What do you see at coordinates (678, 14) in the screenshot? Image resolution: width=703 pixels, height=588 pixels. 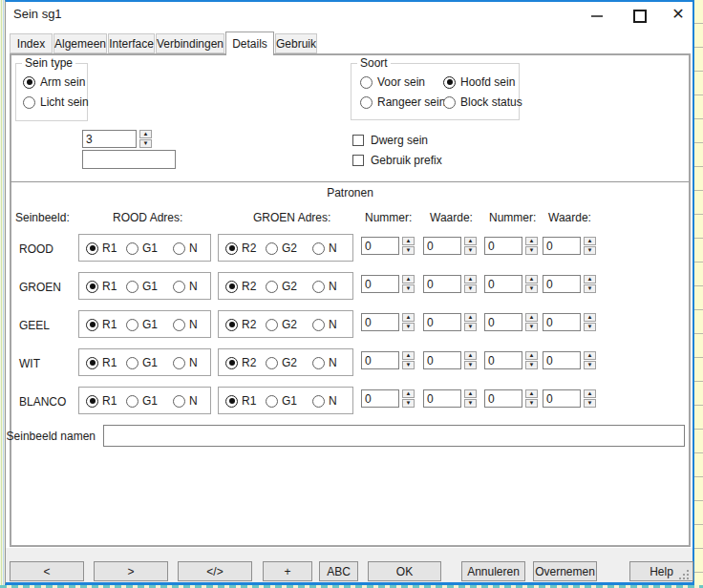 I see `close-button: ✕` at bounding box center [678, 14].